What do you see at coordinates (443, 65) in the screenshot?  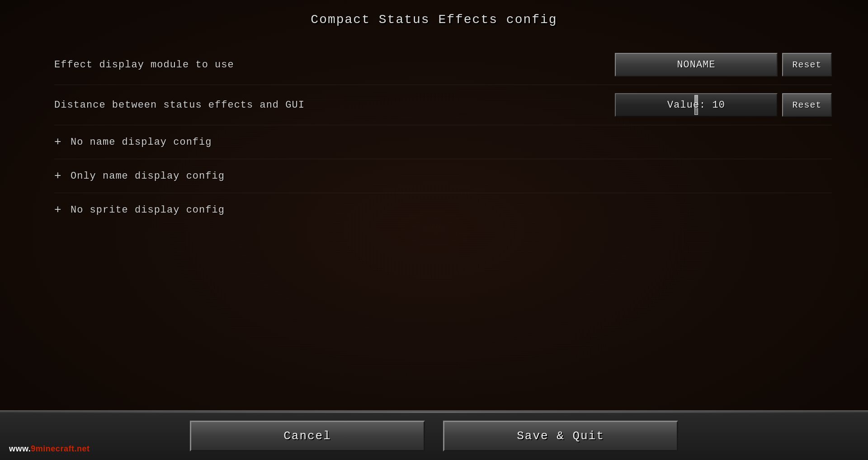 I see `effect-display-module-row: Effect display module to use NONAME Rese…` at bounding box center [443, 65].